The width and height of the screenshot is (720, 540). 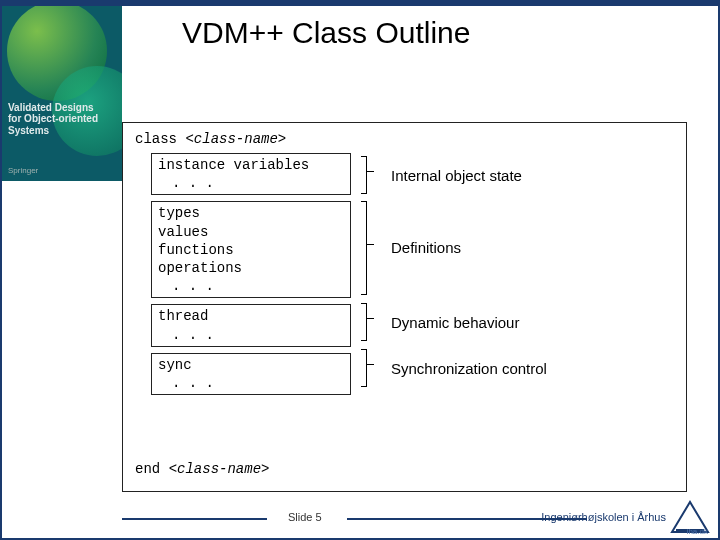 I want to click on code-column: instance variables . . . types values fu…, so click(x=251, y=277).